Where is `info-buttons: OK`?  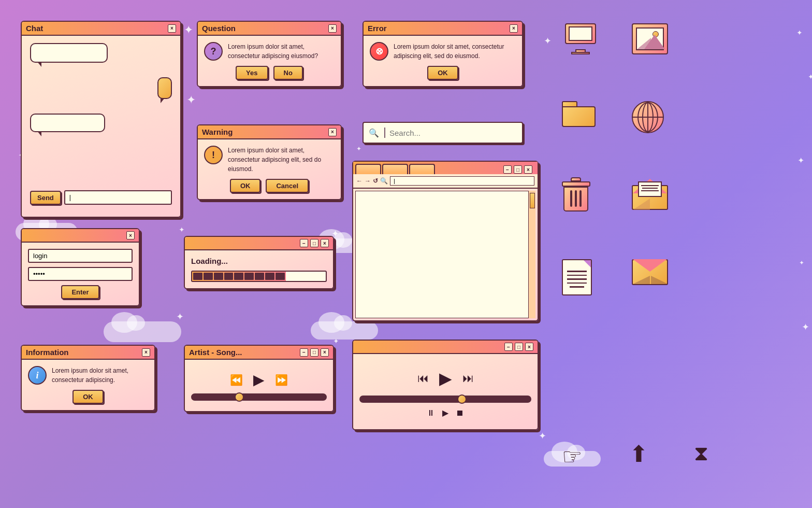 info-buttons: OK is located at coordinates (88, 397).